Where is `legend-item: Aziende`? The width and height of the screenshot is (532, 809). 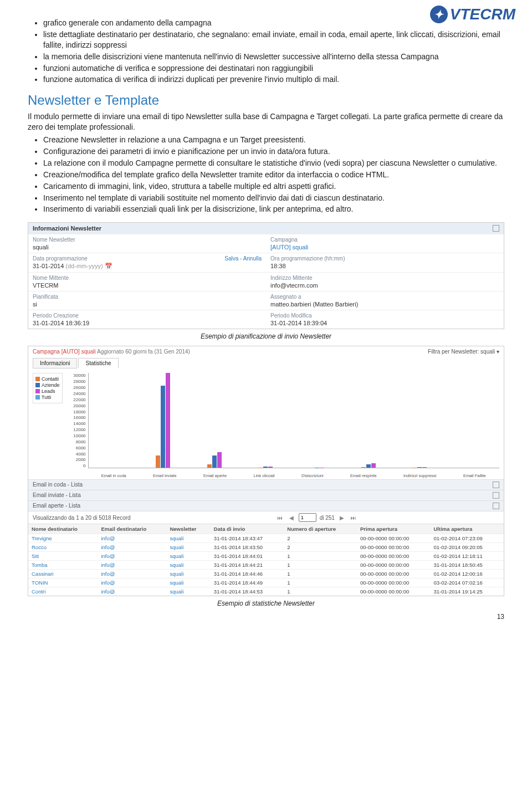
legend-item: Aziende is located at coordinates (48, 385).